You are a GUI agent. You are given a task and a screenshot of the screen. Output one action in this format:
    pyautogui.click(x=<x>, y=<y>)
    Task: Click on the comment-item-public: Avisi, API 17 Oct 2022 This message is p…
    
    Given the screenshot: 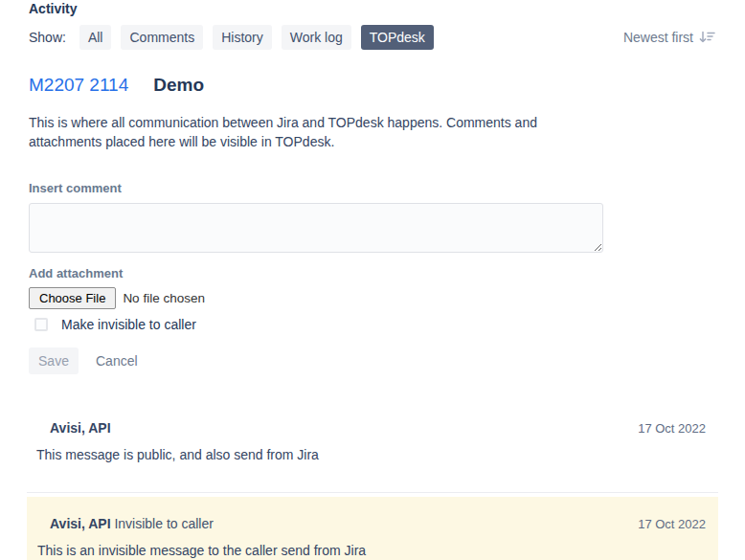 What is the action you would take?
    pyautogui.click(x=372, y=453)
    